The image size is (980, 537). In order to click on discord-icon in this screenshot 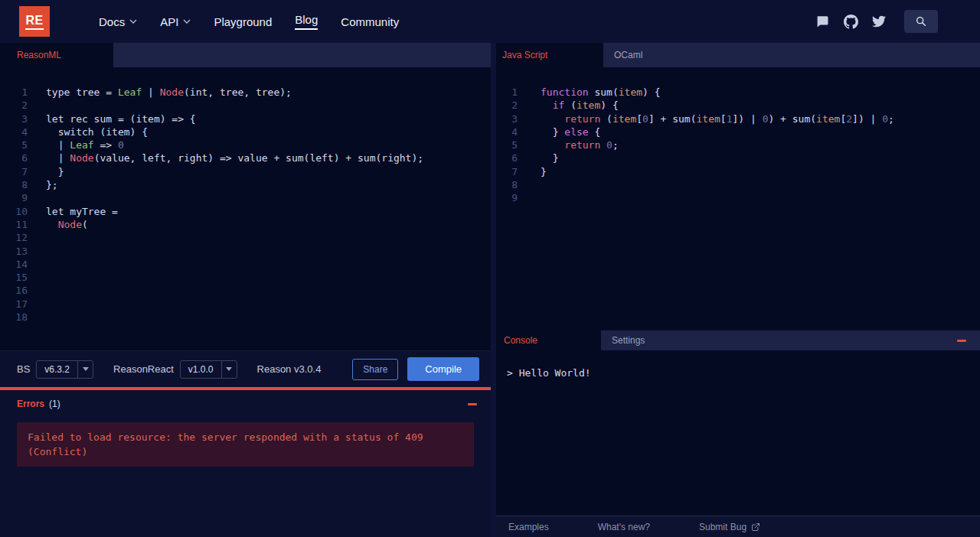, I will do `click(822, 21)`.